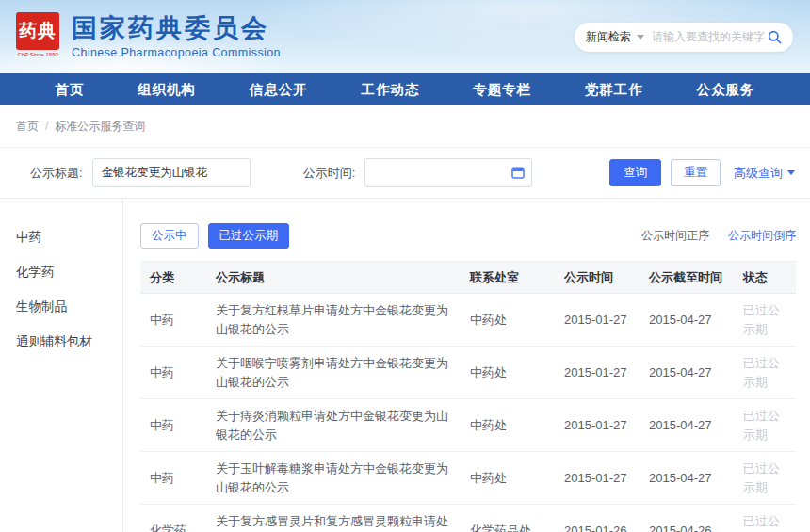 The height and width of the screenshot is (532, 810). I want to click on main-nav: 首页 组织机构 信息公开 工作动态 专题专栏 党群工作 公众服务, so click(405, 89).